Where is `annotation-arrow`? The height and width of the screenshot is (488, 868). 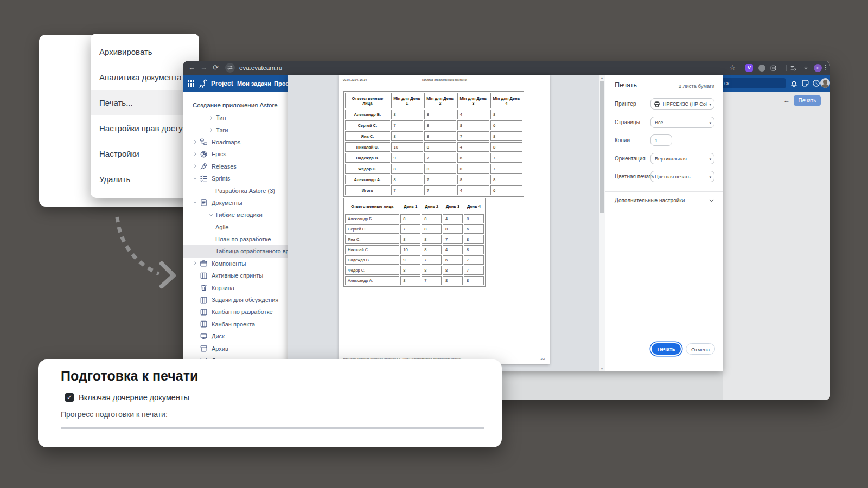 annotation-arrow is located at coordinates (144, 252).